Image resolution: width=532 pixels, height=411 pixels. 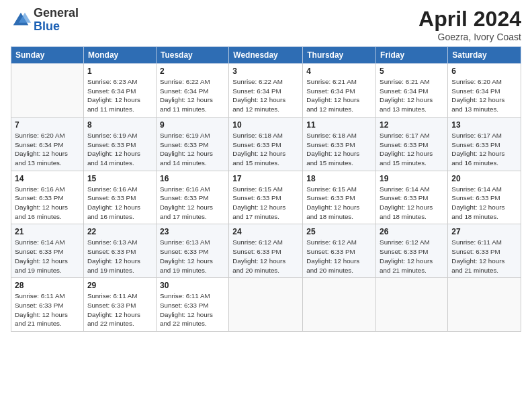 I want to click on day-number: 18, so click(x=339, y=179).